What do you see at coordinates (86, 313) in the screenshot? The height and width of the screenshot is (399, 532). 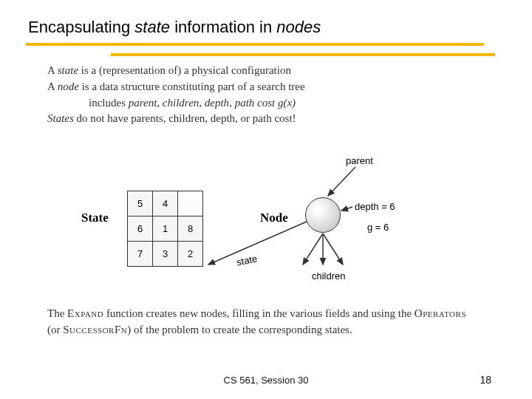 I see `expand-fn-expand: Expand` at bounding box center [86, 313].